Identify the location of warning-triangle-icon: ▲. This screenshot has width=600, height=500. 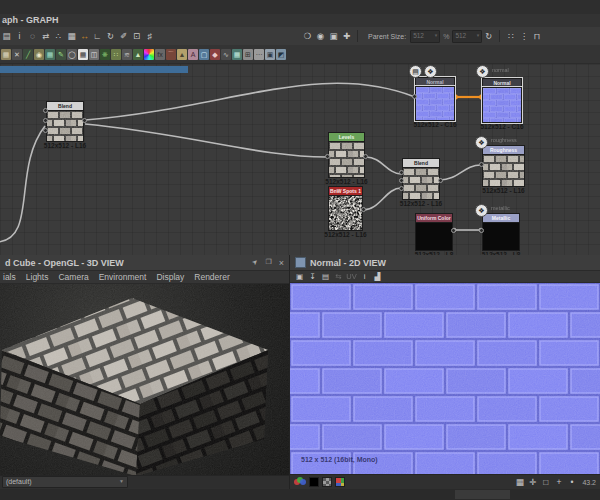
(182, 54).